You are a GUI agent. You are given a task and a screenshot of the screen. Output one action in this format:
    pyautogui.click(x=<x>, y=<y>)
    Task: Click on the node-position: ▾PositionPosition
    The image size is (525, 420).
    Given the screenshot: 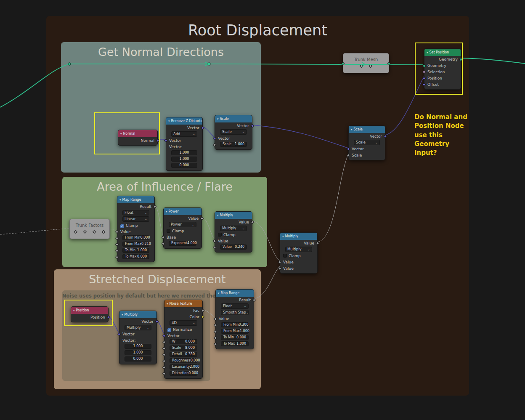 What is the action you would take?
    pyautogui.click(x=90, y=314)
    